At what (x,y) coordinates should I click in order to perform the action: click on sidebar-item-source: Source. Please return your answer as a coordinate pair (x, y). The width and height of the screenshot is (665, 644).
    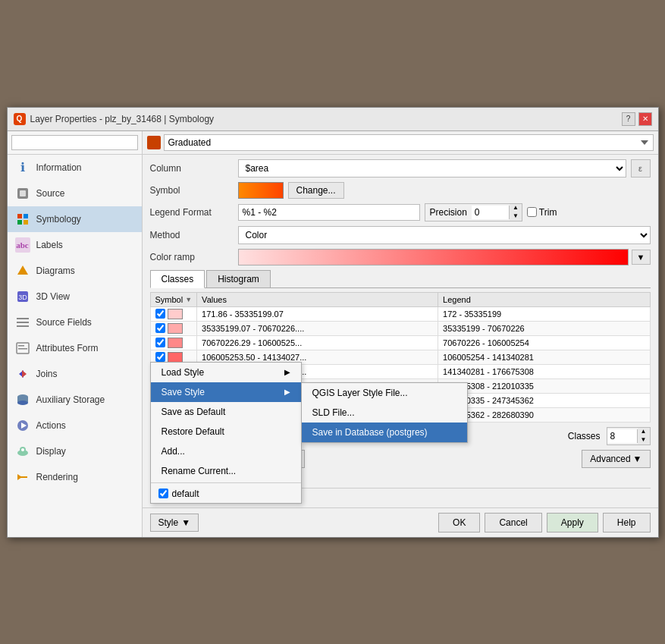
    Looking at the image, I should click on (74, 193).